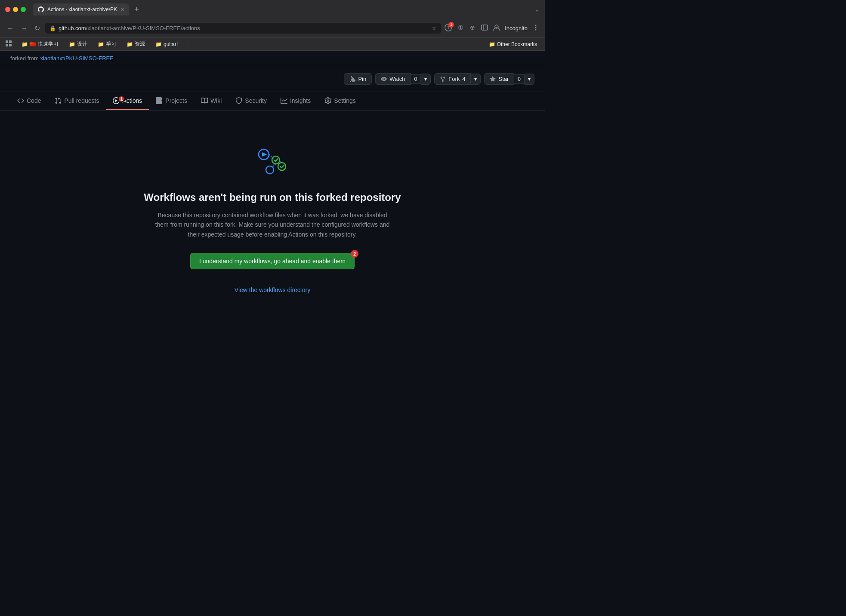 This screenshot has height=616, width=846. Describe the element at coordinates (272, 261) in the screenshot. I see `enable-button-label: I understand my workflows, go ahead and …` at that location.